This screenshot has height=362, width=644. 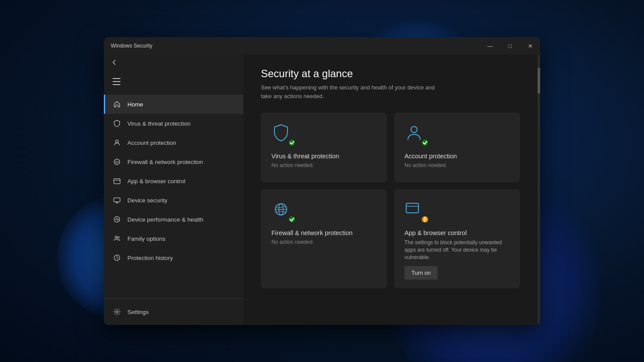 I want to click on firewall-status-badge, so click(x=292, y=219).